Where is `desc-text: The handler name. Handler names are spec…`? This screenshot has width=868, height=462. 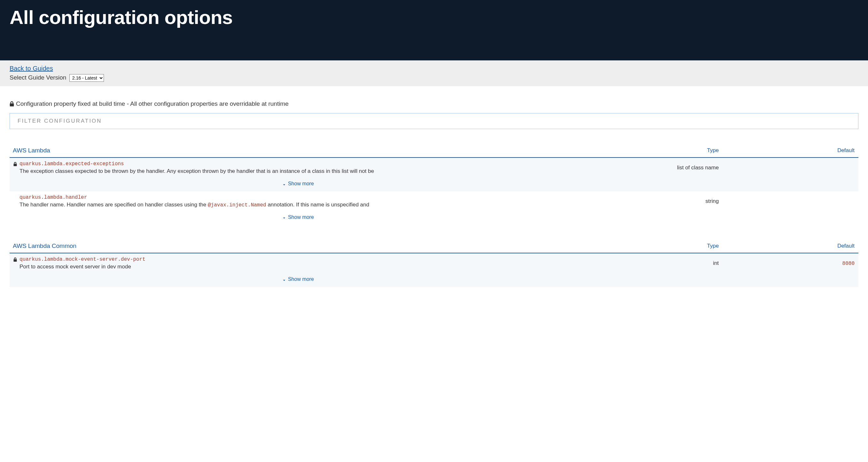
desc-text: The handler name. Handler names are spec… is located at coordinates (114, 205).